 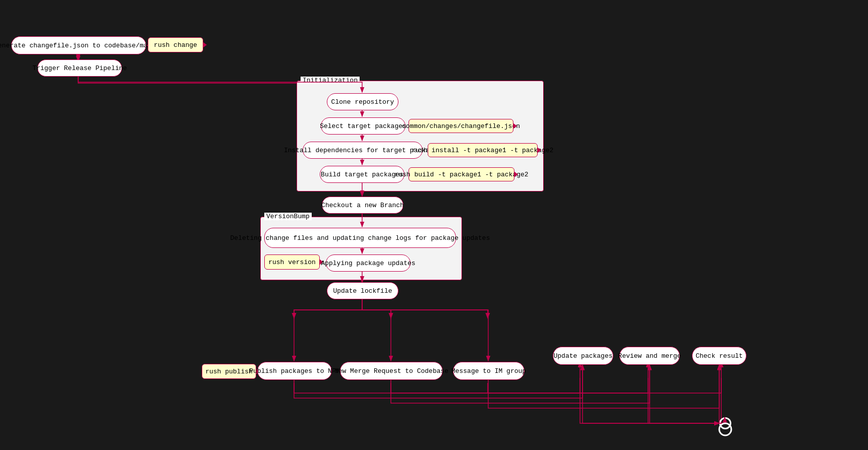 I want to click on select-target-node: Select target packages, so click(x=363, y=126).